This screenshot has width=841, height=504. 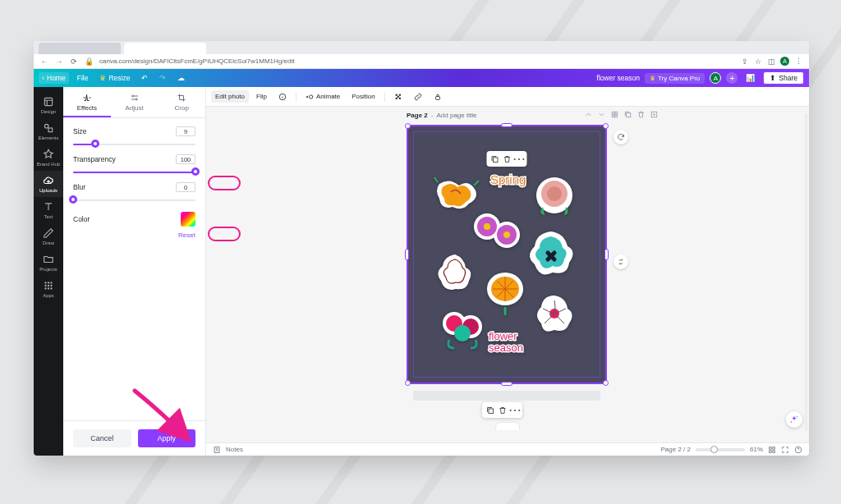 I want to click on try-pro-button: ♛Try Canva Pro, so click(x=675, y=79).